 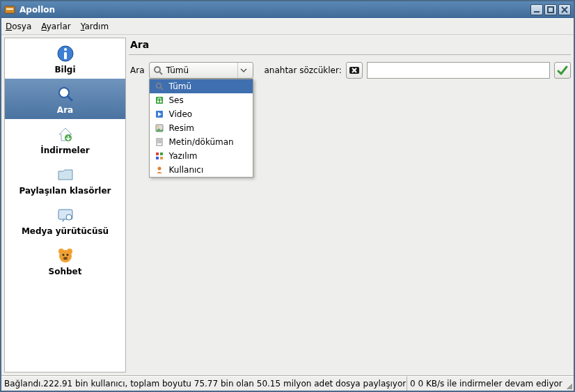 I want to click on minimize-button, so click(x=537, y=10).